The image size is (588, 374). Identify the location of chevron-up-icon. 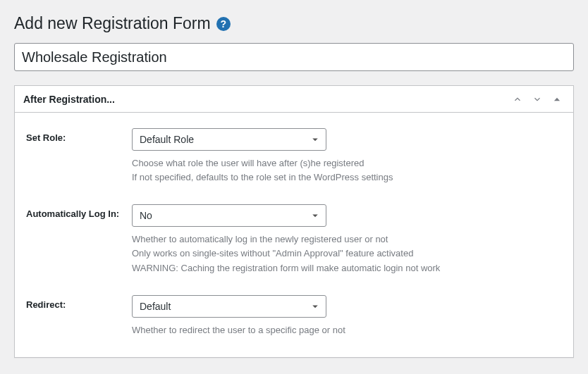
(517, 99).